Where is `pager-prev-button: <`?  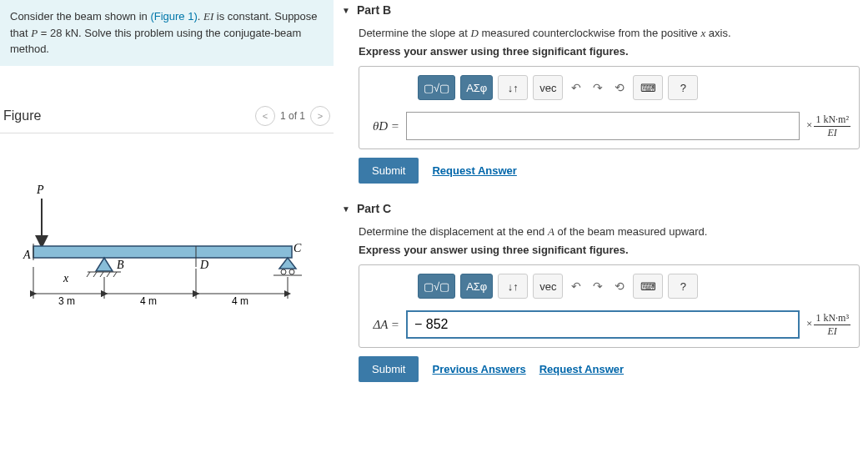
pager-prev-button: < is located at coordinates (265, 116).